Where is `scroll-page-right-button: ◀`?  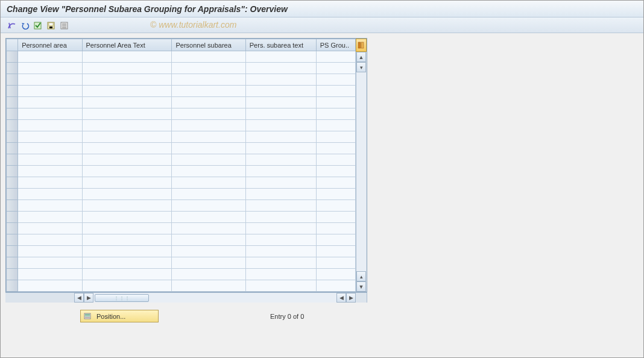
scroll-page-right-button: ◀ is located at coordinates (341, 298).